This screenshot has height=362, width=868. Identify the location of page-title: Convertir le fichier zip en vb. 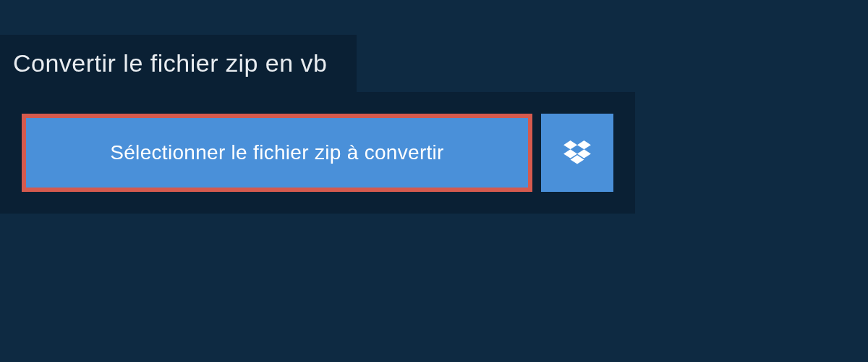
(171, 63).